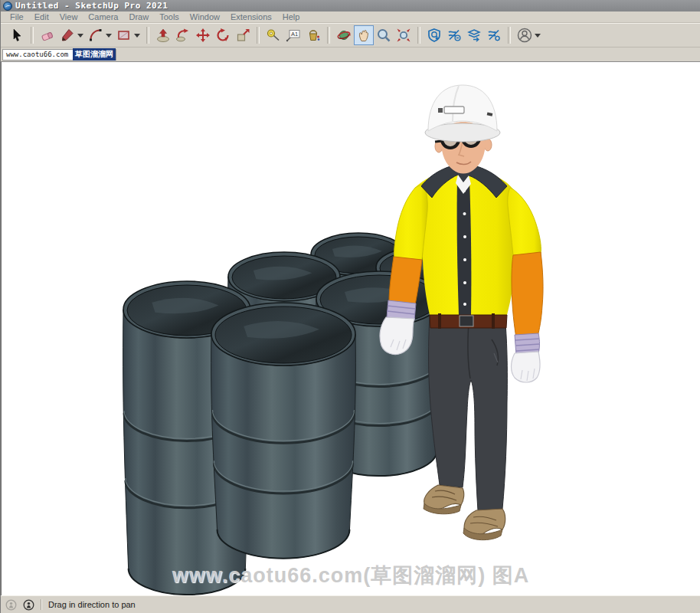 This screenshot has height=613, width=700. What do you see at coordinates (525, 35) in the screenshot?
I see `account-button` at bounding box center [525, 35].